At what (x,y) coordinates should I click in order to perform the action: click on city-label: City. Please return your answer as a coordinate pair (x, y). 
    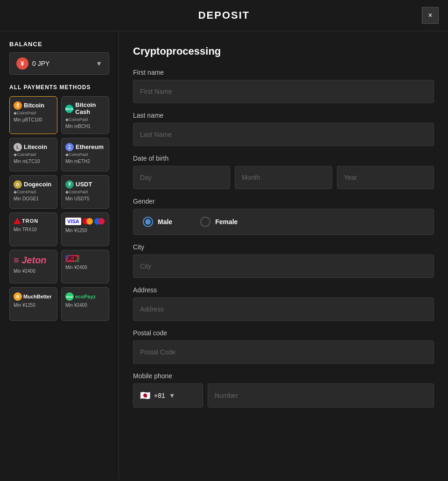
    Looking at the image, I should click on (284, 247).